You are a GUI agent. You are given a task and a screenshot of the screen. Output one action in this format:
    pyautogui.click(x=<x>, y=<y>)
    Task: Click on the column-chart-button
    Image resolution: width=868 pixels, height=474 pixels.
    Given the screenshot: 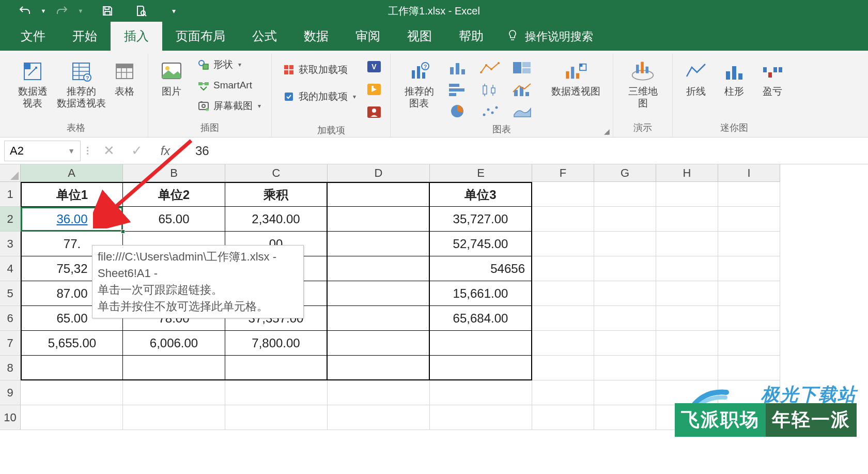 What is the action you would take?
    pyautogui.click(x=458, y=68)
    